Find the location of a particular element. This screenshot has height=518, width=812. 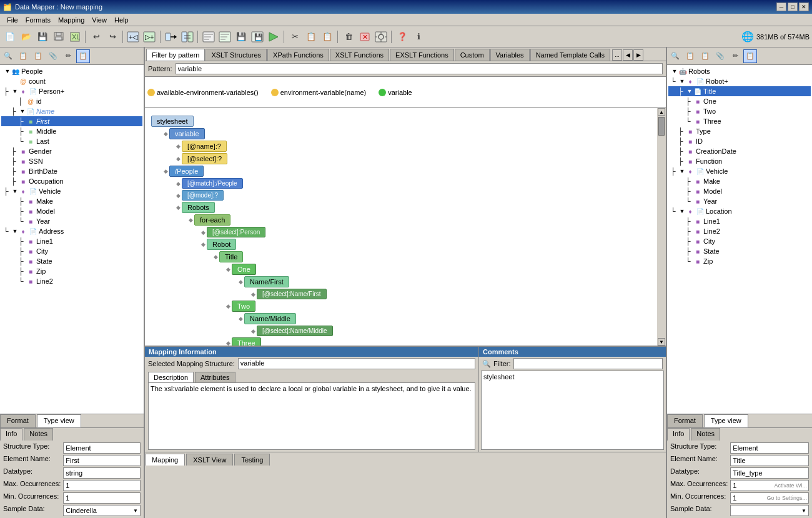

comments-filter-input is located at coordinates (588, 364).